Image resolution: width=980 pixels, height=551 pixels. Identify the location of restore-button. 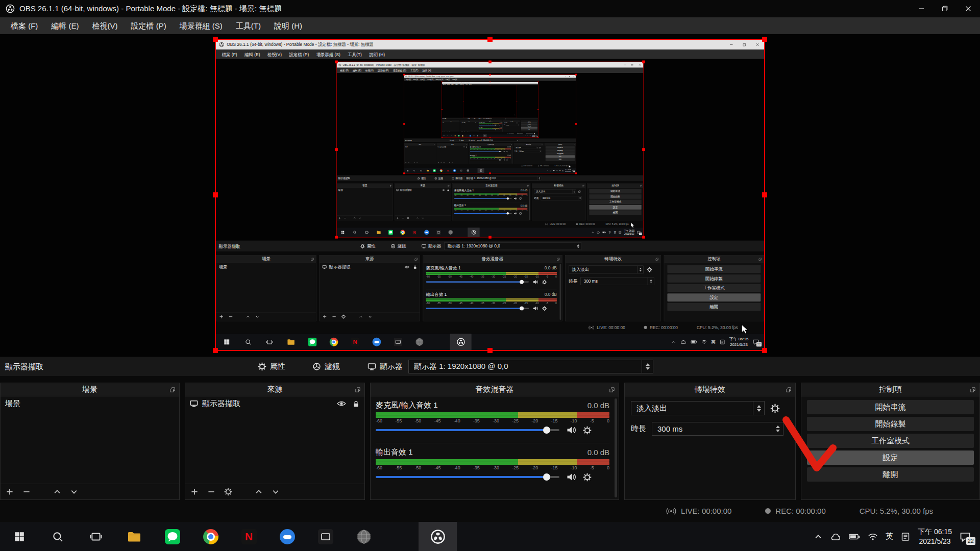
(945, 9).